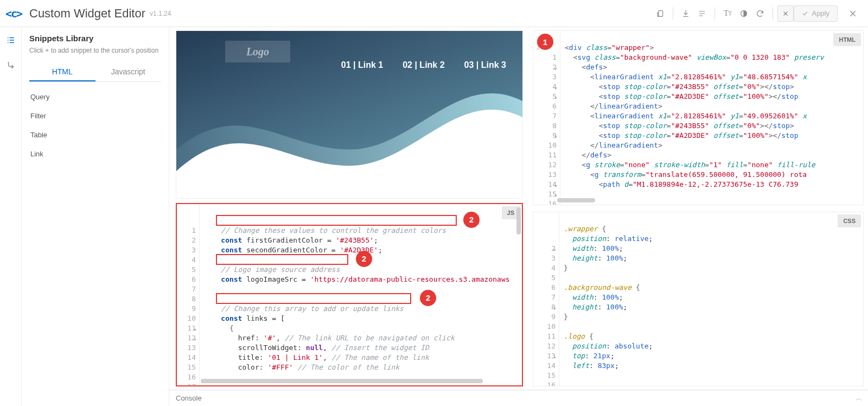  Describe the element at coordinates (712, 118) in the screenshot. I see `html-code: <div class="wrapper"> <svg class="backgr…` at that location.